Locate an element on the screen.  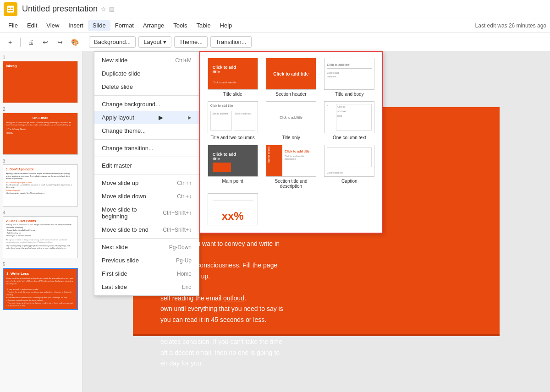
lt-ts-main-title: Click to addtitle is located at coordinates (225, 70).